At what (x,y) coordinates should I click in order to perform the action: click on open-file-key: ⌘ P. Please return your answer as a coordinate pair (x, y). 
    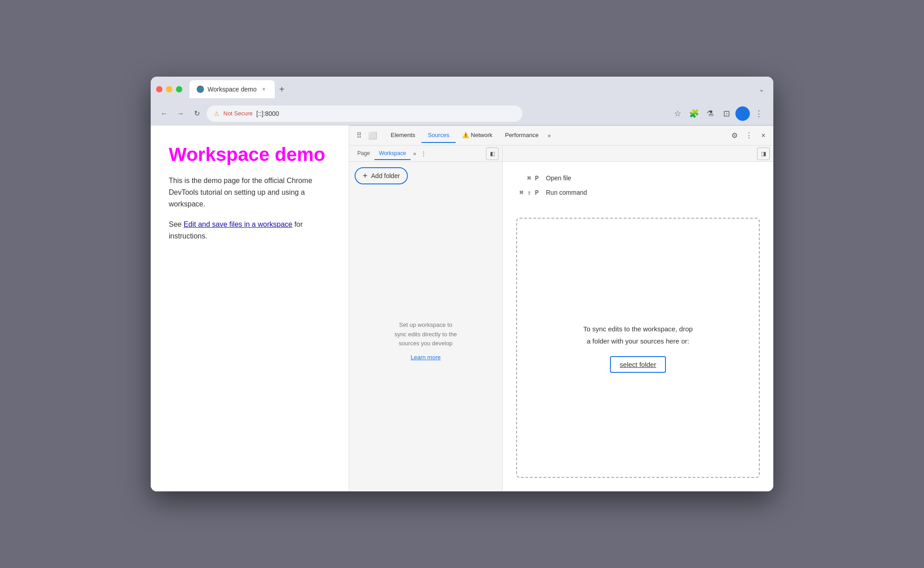
    Looking at the image, I should click on (525, 178).